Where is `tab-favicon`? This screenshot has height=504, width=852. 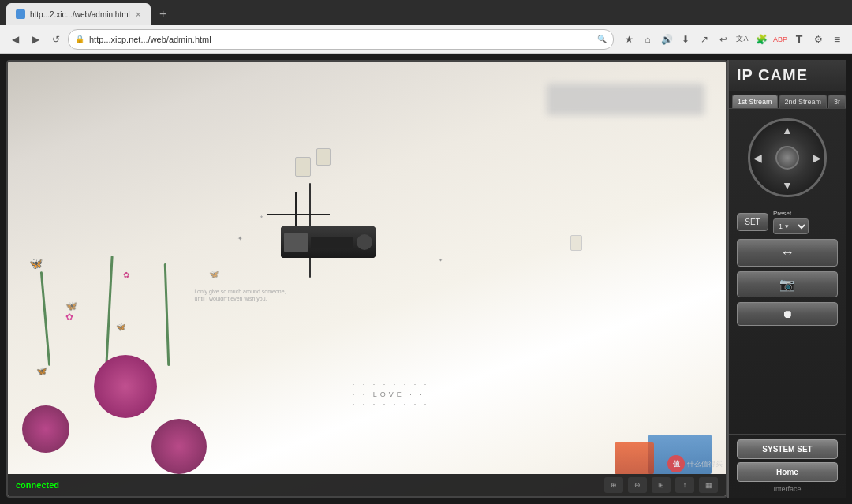
tab-favicon is located at coordinates (21, 14).